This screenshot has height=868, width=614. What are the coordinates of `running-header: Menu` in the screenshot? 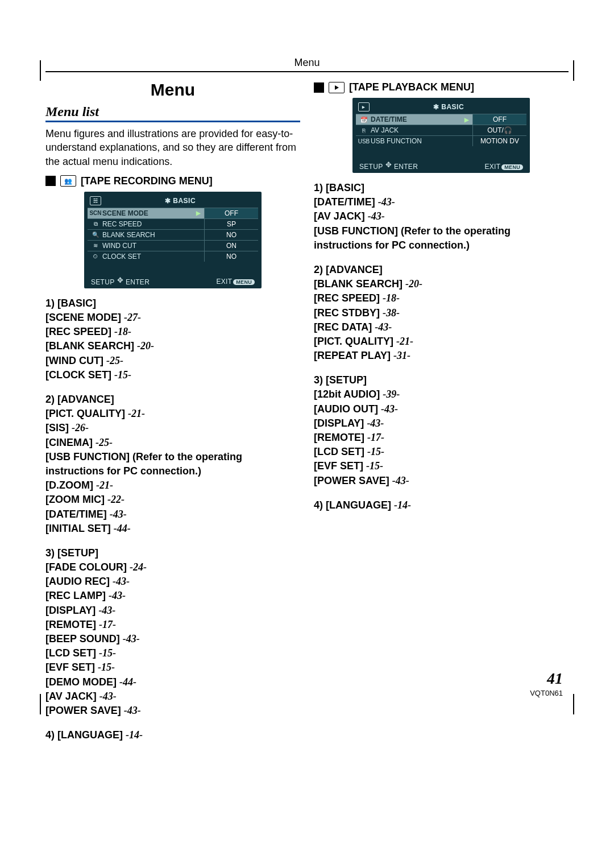 It's located at (307, 63).